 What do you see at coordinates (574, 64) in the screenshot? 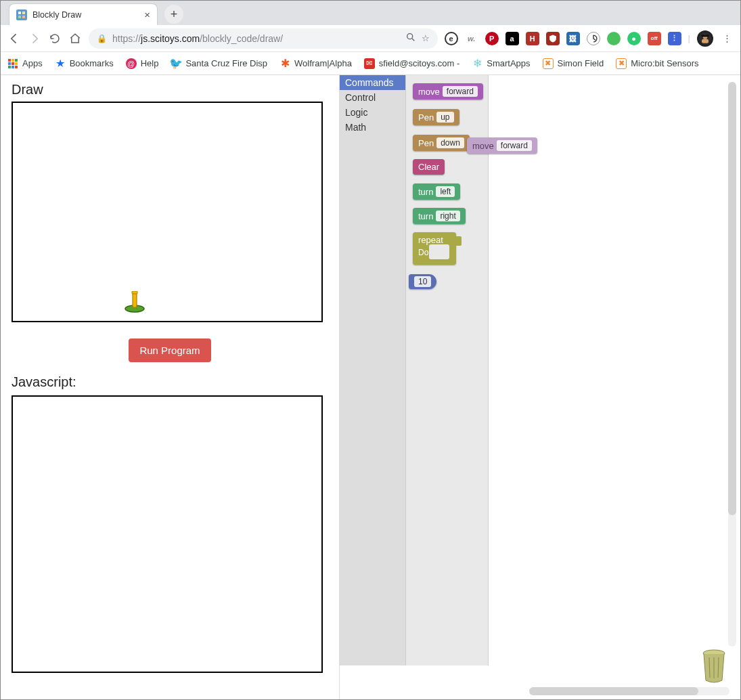
I see `bookmark-item: ✖ Simon Field` at bounding box center [574, 64].